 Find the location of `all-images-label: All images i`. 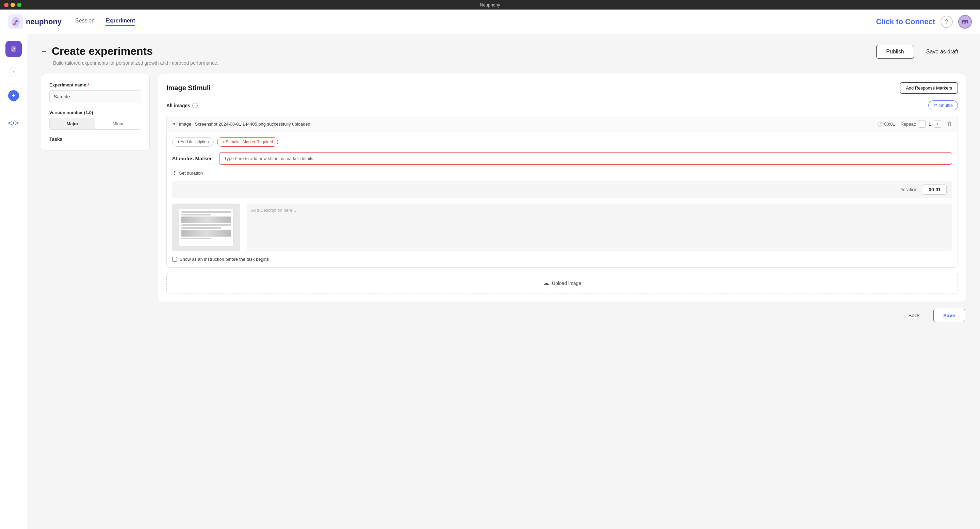

all-images-label: All images i is located at coordinates (182, 105).